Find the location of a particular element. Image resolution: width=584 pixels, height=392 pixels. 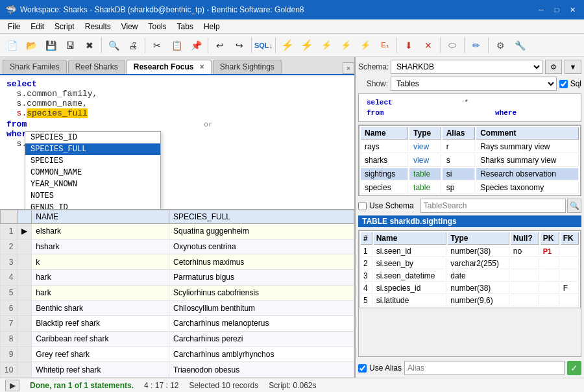

objects-table: Name Type Alias Comment rays view r Rays… is located at coordinates (470, 161).